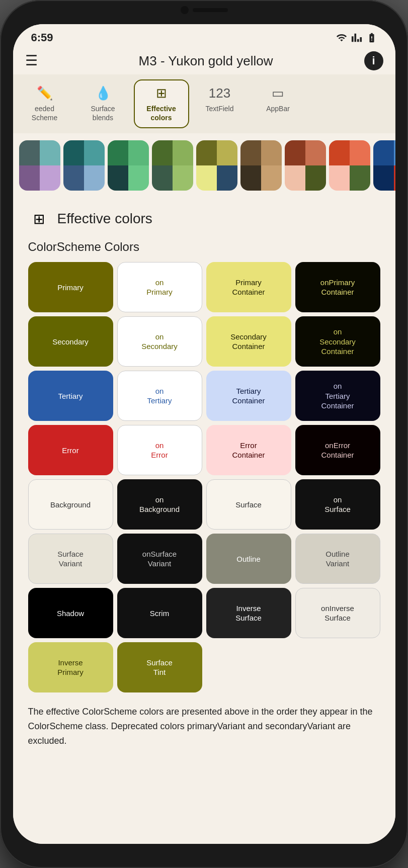 The height and width of the screenshot is (868, 408). What do you see at coordinates (204, 36) in the screenshot?
I see `status-bar: 6:59` at bounding box center [204, 36].